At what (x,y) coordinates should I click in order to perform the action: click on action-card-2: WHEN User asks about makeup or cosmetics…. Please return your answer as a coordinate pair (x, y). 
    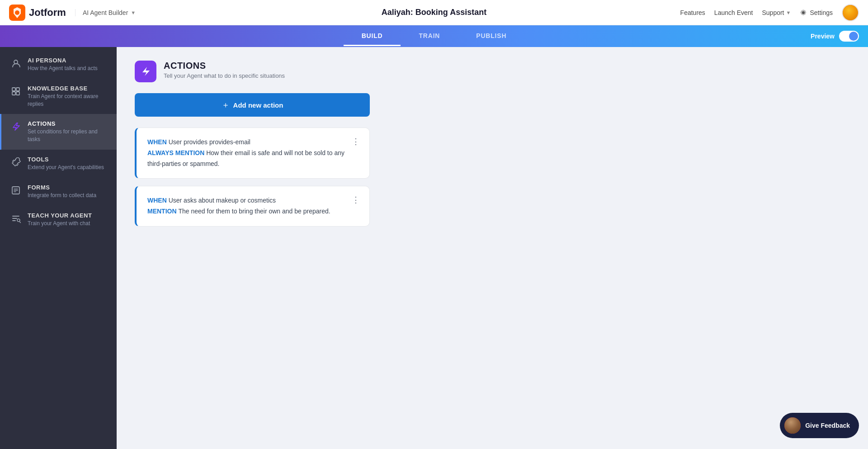
    Looking at the image, I should click on (252, 206).